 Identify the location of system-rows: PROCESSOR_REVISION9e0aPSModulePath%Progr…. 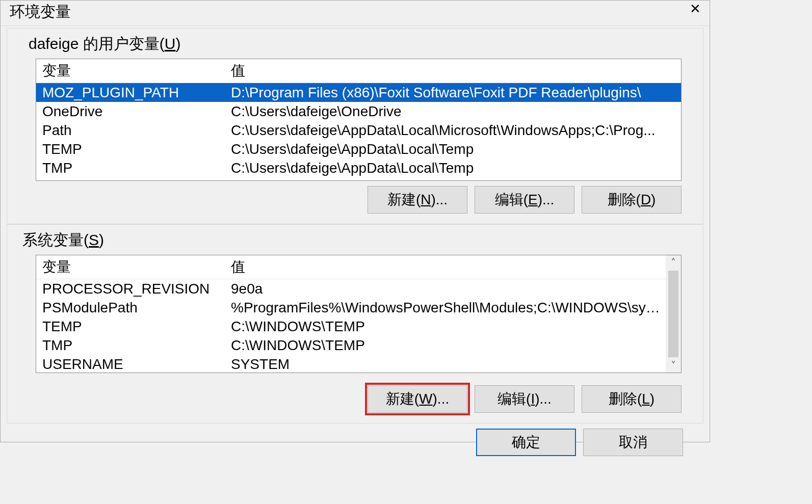
(351, 326).